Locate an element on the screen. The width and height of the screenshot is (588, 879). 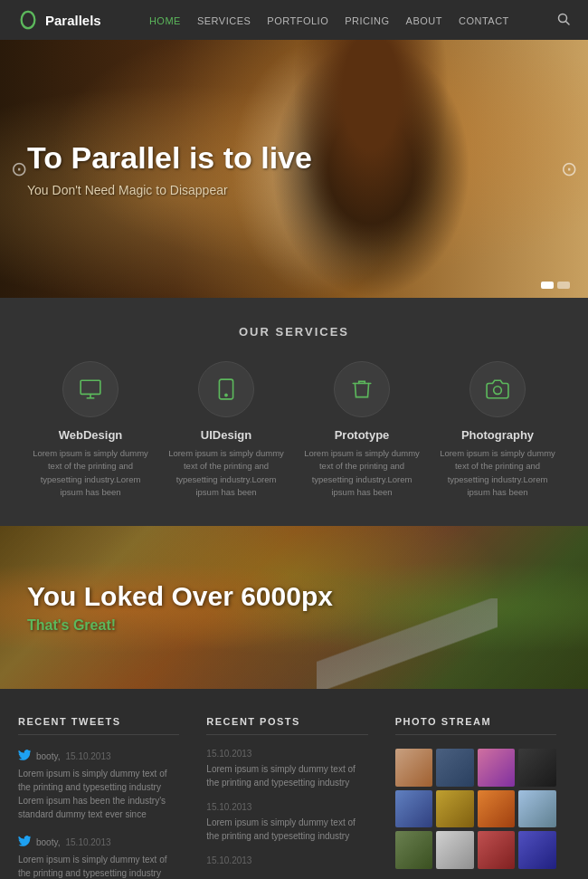
tweets-title: RECENT TWEETS is located at coordinates (99, 726).